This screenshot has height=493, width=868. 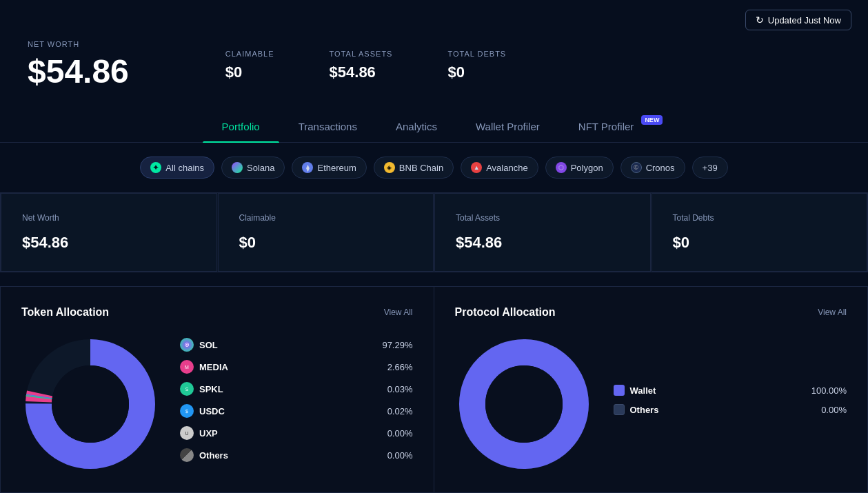 I want to click on net-worth-value: $54.86, so click(x=79, y=72).